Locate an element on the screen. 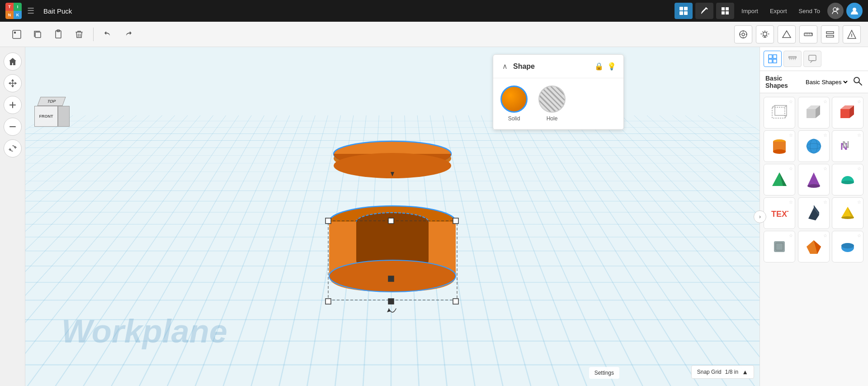 This screenshot has height=386, width=868. shape-extra-1: ☆ is located at coordinates (779, 247).